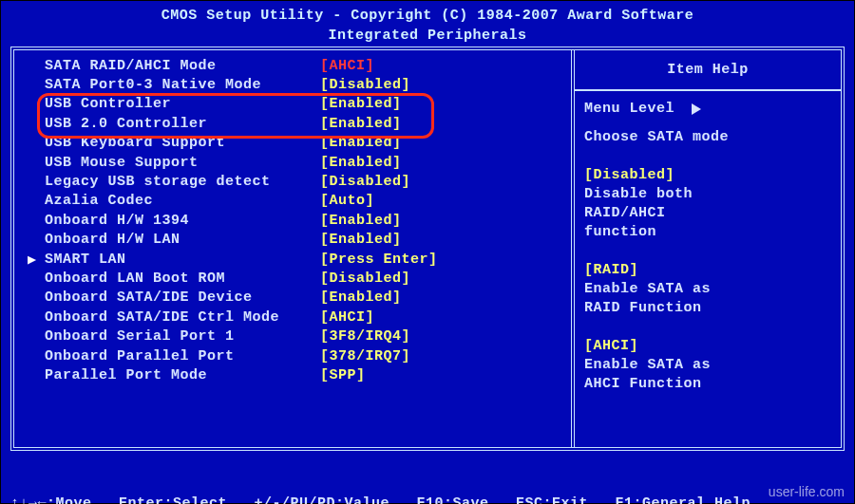  What do you see at coordinates (299, 336) in the screenshot?
I see `setting-row: Onboard Serial Port 1[3F8/IRQ4]` at bounding box center [299, 336].